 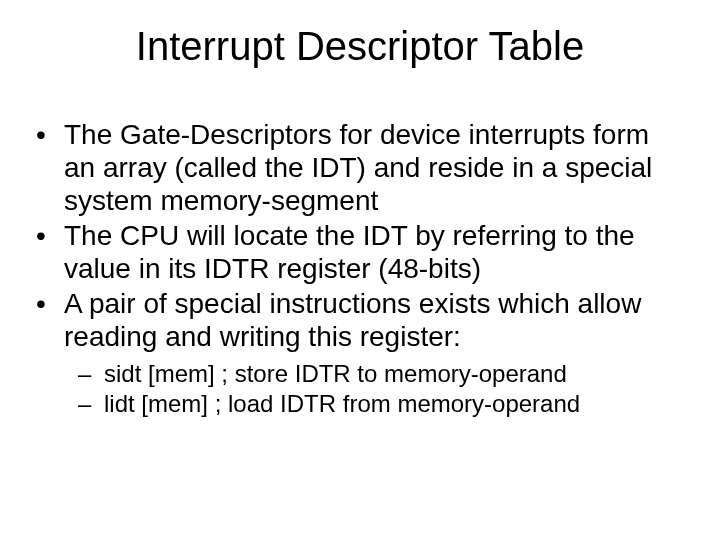 I want to click on bullet-item: The CPU will locate the IDT by referring…, so click(x=356, y=252).